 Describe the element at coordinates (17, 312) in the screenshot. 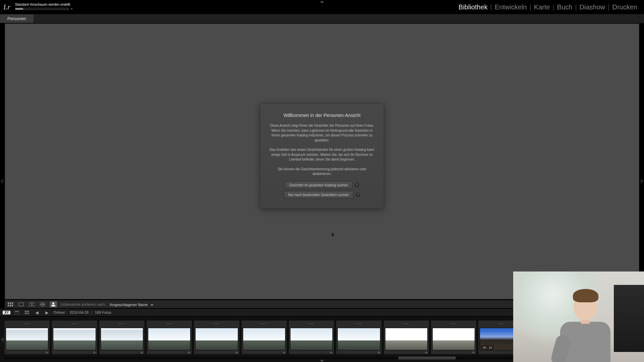

I see `second-window-icon` at that location.